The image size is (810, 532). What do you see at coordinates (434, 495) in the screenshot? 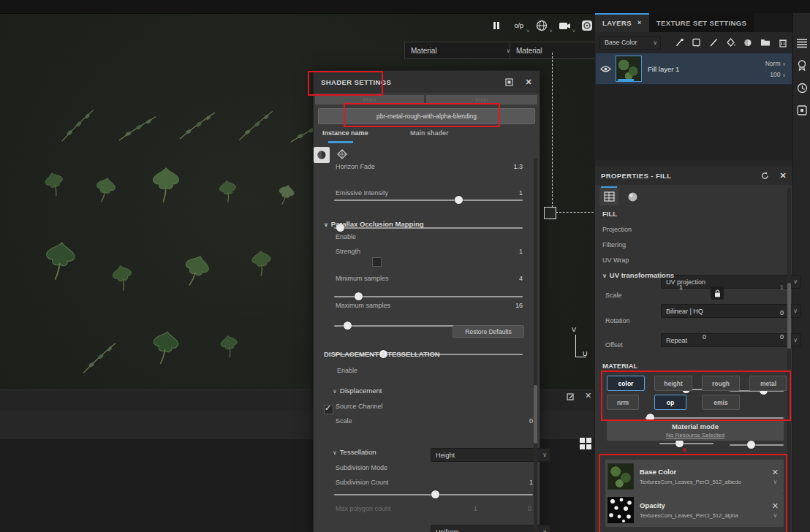
I see `displacement-scale-slider` at bounding box center [434, 495].